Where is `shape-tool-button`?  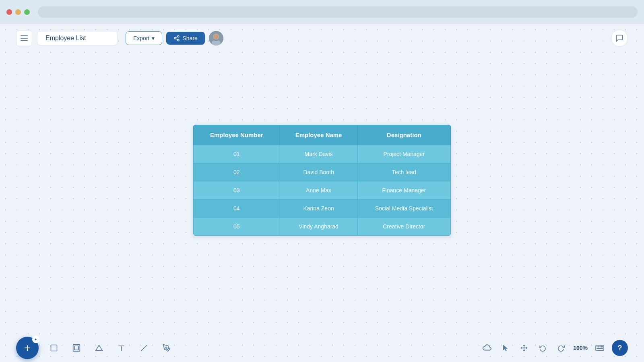
shape-tool-button is located at coordinates (99, 348).